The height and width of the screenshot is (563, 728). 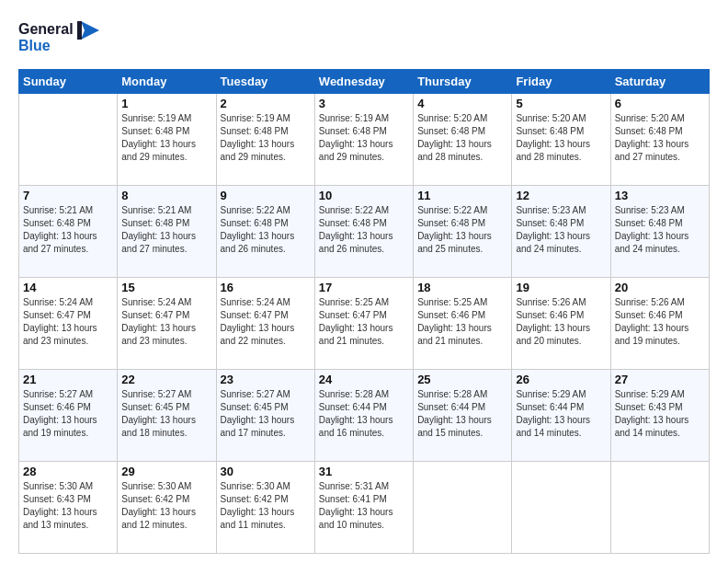 What do you see at coordinates (266, 195) in the screenshot?
I see `day-number: 9` at bounding box center [266, 195].